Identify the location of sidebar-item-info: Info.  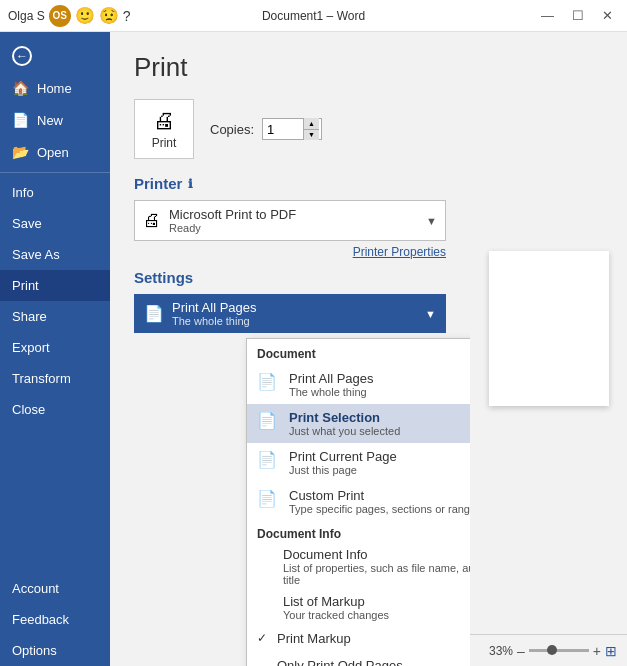
(55, 192).